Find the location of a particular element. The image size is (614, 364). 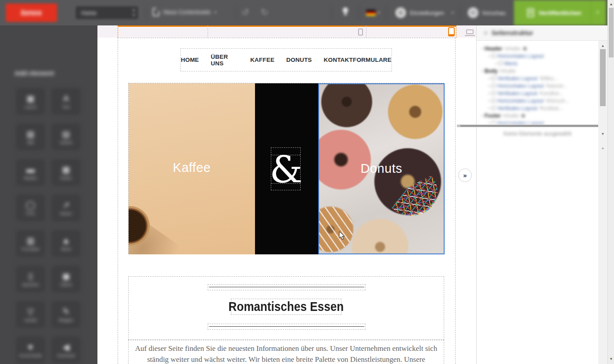

nav-item: ÜBER UNS is located at coordinates (225, 60).